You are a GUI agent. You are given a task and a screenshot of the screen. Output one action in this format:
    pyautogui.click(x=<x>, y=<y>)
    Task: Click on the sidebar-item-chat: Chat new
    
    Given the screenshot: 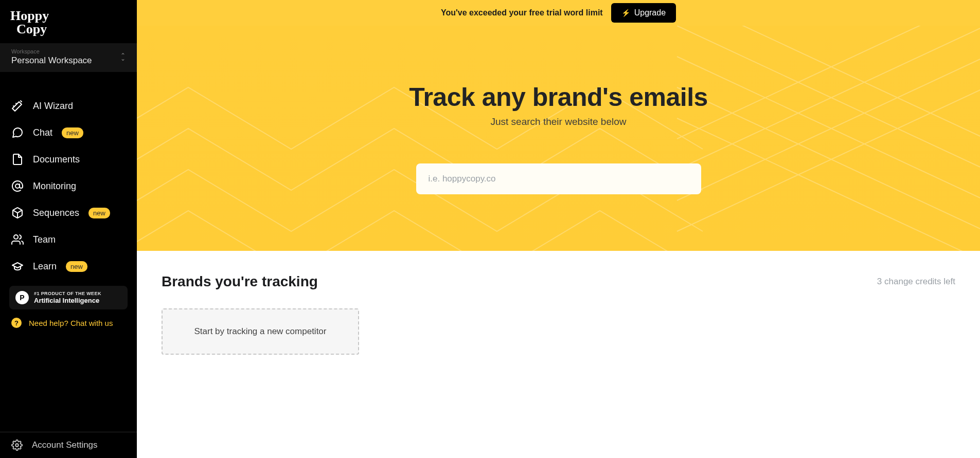 What is the action you would take?
    pyautogui.click(x=68, y=133)
    